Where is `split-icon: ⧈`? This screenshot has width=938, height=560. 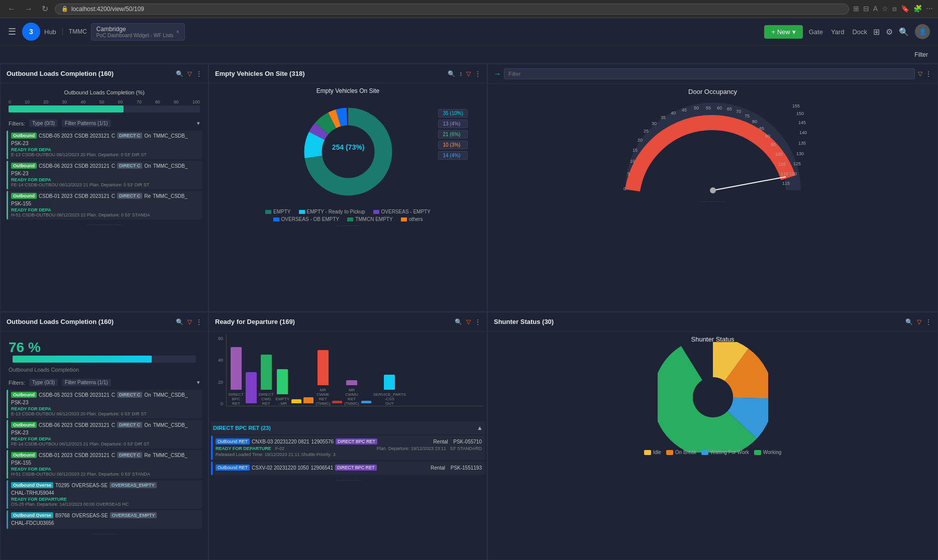
split-icon: ⧈ is located at coordinates (894, 9).